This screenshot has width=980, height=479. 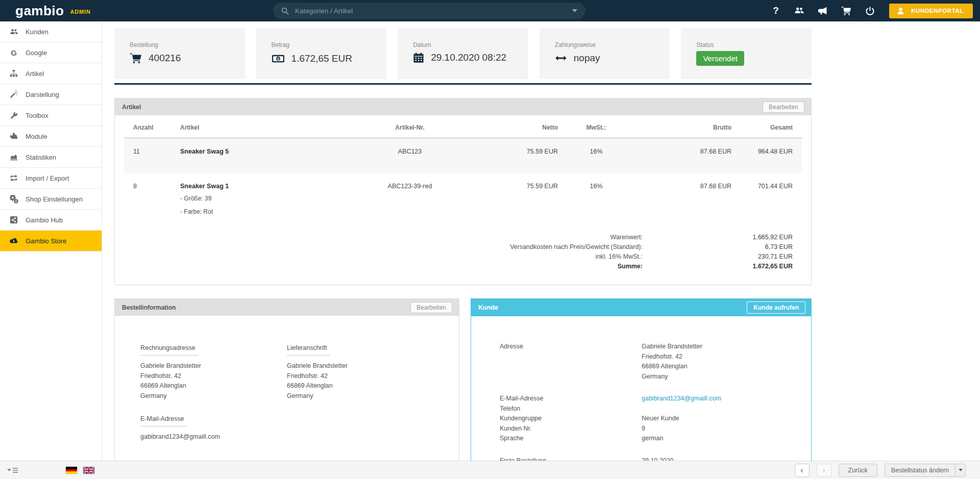 What do you see at coordinates (925, 470) in the screenshot?
I see `order-status-dropdown: Bestellstatus ändern` at bounding box center [925, 470].